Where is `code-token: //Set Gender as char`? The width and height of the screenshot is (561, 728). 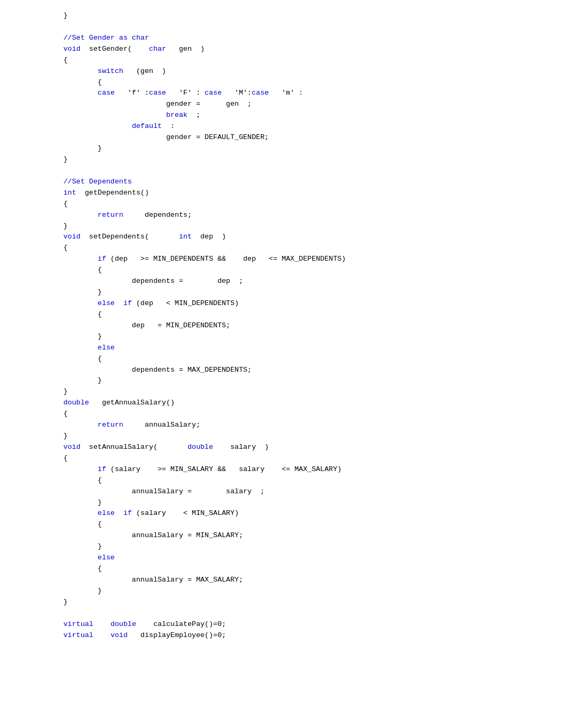
code-token: //Set Gender as char is located at coordinates (106, 38).